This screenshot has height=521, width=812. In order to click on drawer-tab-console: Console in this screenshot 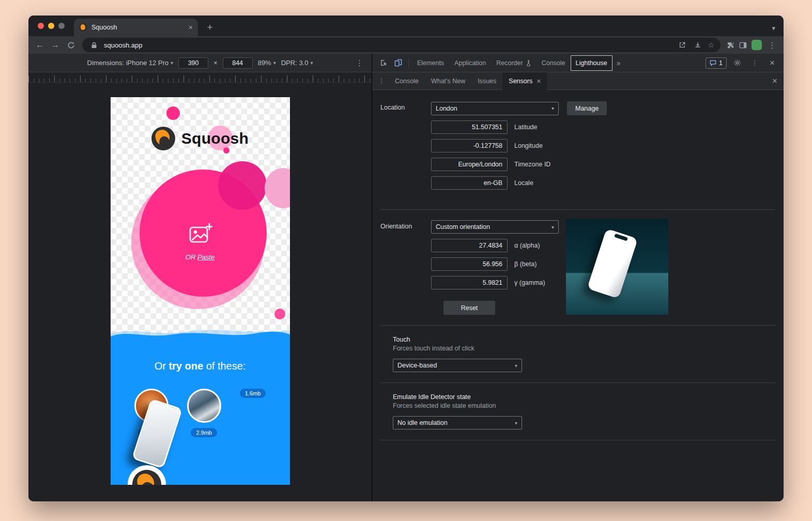, I will do `click(407, 81)`.